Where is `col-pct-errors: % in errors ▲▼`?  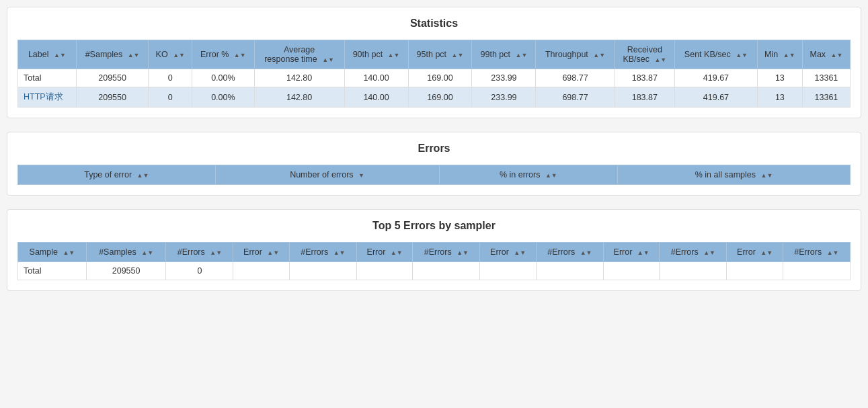 col-pct-errors: % in errors ▲▼ is located at coordinates (528, 175).